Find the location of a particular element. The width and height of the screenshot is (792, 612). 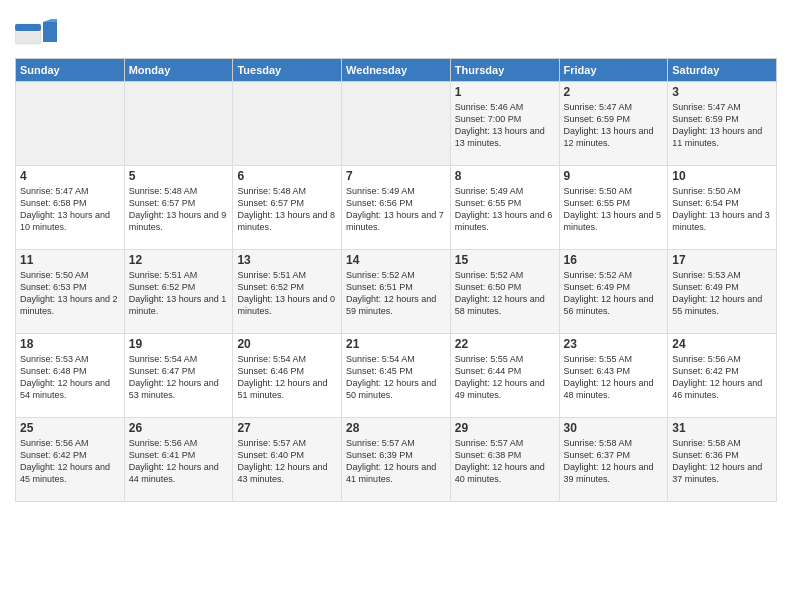

calendar-cell: 14Sunrise: 5:52 AM Sunset: 6:51 PM Dayli… is located at coordinates (396, 292).